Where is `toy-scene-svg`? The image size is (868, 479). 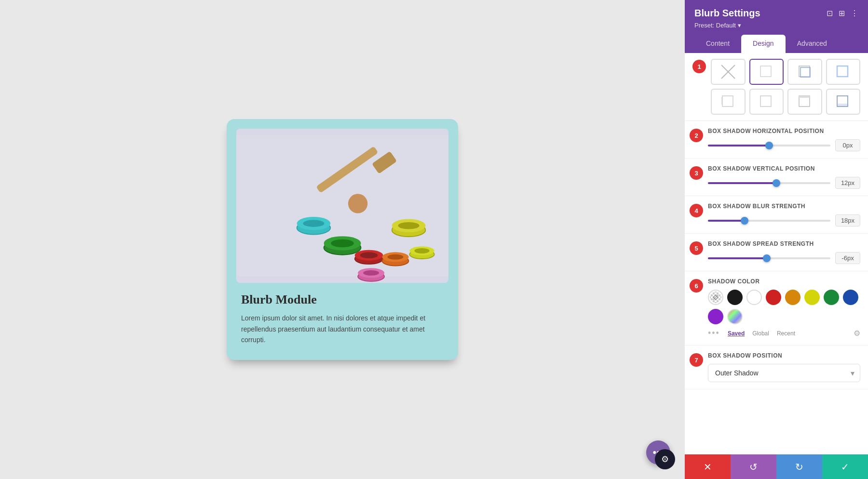 toy-scene-svg is located at coordinates (342, 206).